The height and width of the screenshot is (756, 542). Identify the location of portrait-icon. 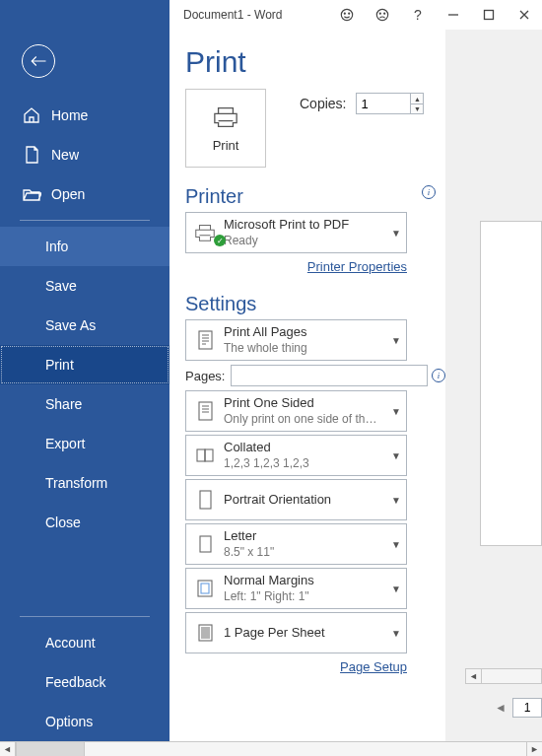
(205, 500).